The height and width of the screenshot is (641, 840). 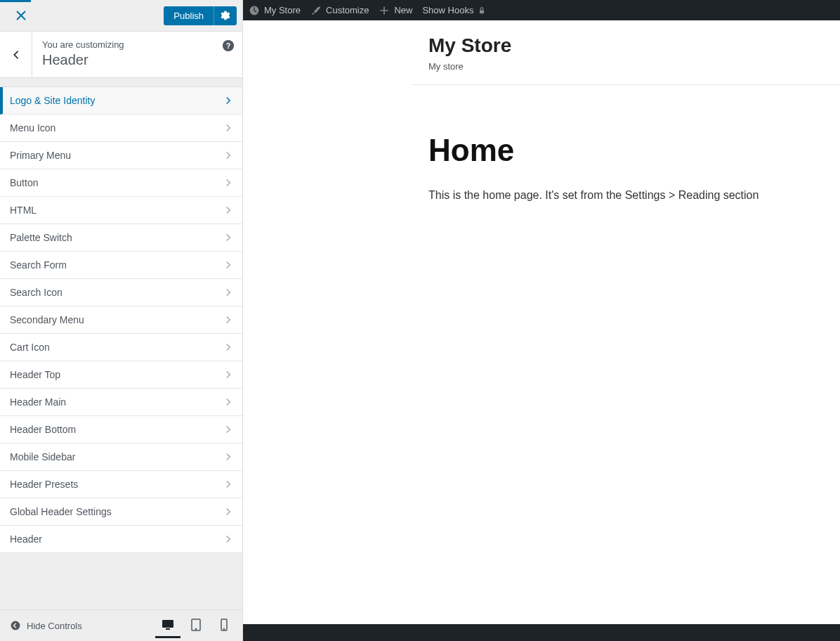 What do you see at coordinates (52, 101) in the screenshot?
I see `menu-item-label: Logo & Site Identity` at bounding box center [52, 101].